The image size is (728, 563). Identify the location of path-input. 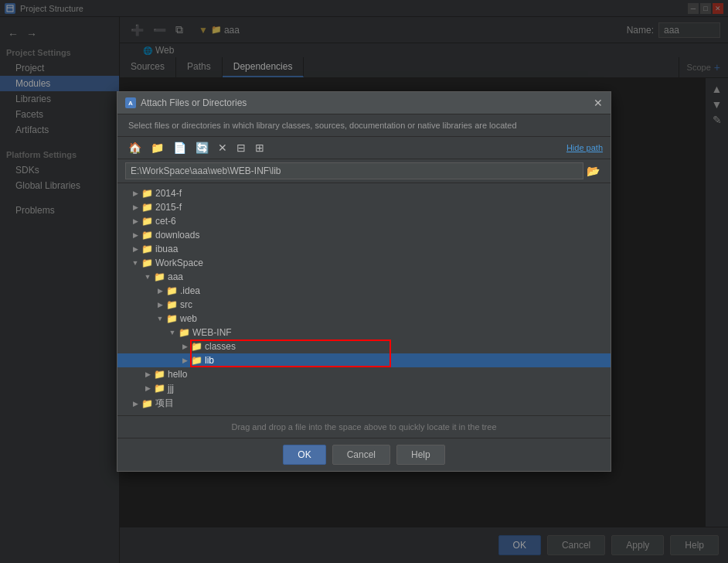
(354, 171).